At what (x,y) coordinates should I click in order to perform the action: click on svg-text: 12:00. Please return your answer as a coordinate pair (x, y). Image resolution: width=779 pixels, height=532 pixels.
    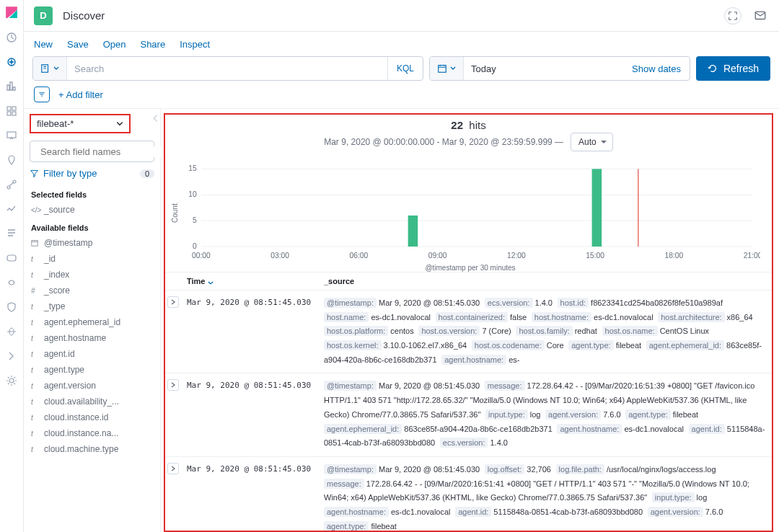
    Looking at the image, I should click on (516, 255).